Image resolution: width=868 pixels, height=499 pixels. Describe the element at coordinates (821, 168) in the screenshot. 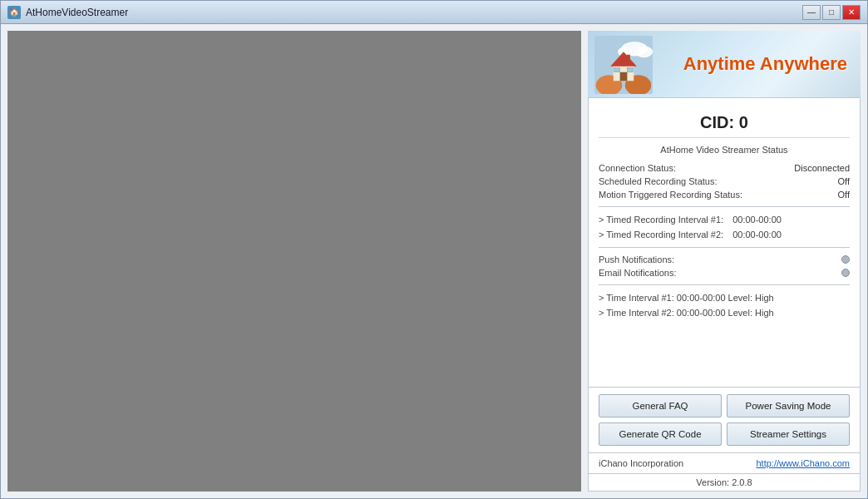

I see `connection-status-value: Disconnected` at that location.